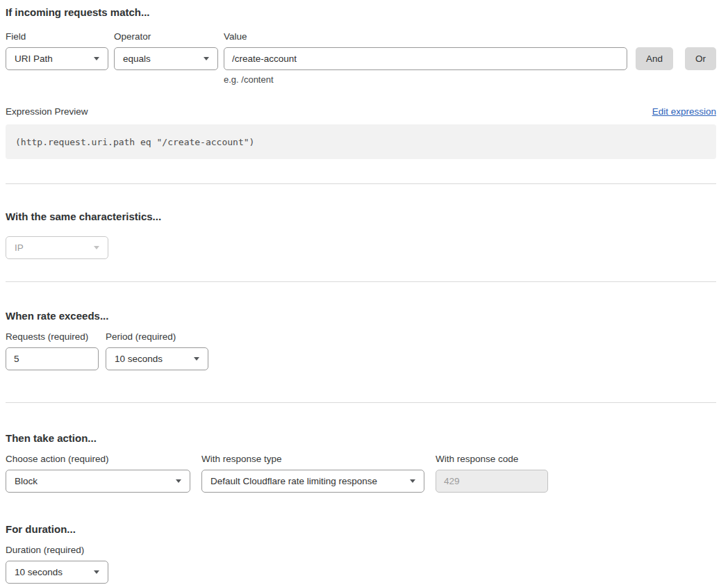 The image size is (728, 585). I want to click on period-column: Period (required) 10 seconds, so click(157, 350).